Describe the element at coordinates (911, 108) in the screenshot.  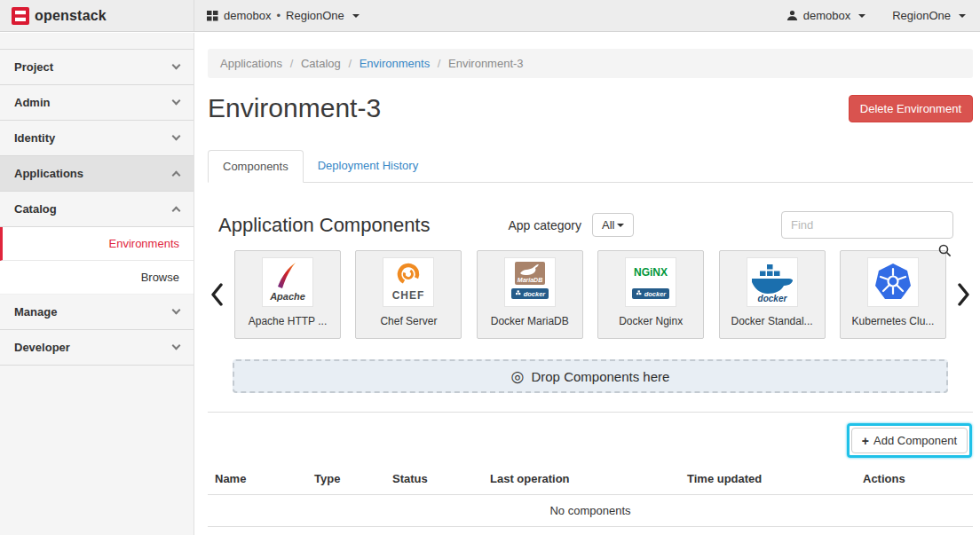
I see `delete-environment-button: Delete Environment` at that location.